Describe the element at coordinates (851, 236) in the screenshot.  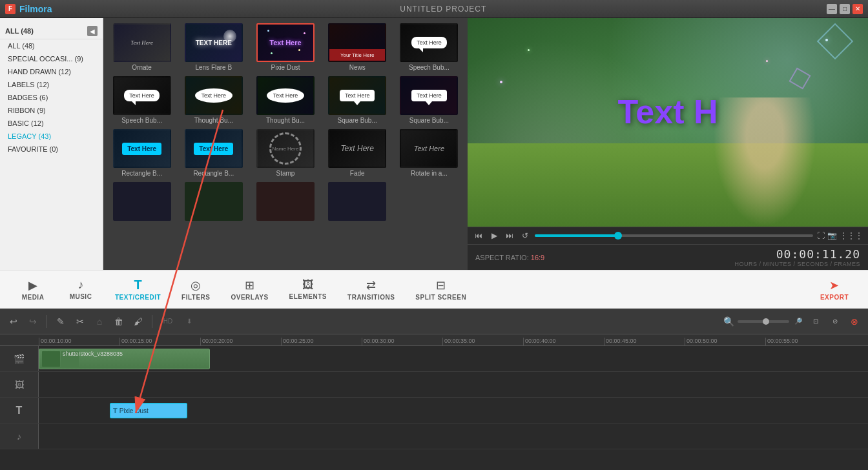
I see `settings-icon: ⋮⋮⋮` at that location.